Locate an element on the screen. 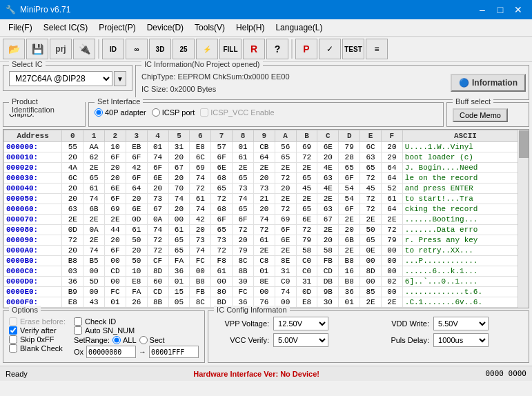  menu-device: Device(D) is located at coordinates (166, 28).